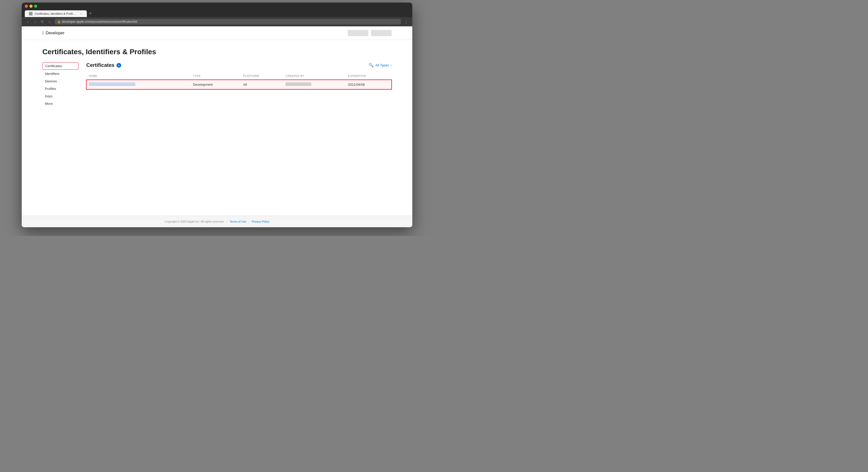 The width and height of the screenshot is (868, 472). What do you see at coordinates (228, 22) in the screenshot?
I see `url-bar: 🔒 developer.apple.com/account/resources/…` at bounding box center [228, 22].